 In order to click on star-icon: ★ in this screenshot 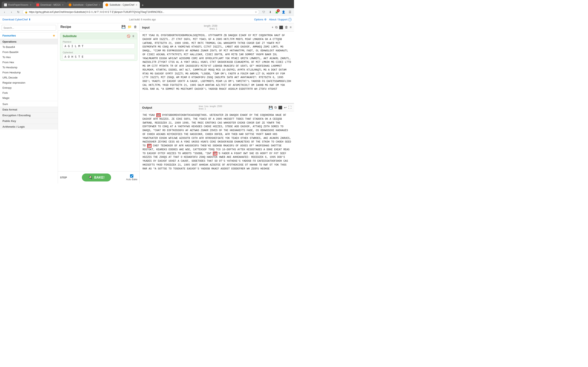, I will do `click(54, 36)`.